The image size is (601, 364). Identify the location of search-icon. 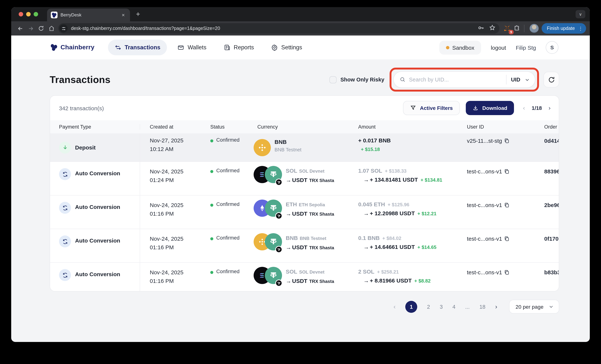
(403, 80).